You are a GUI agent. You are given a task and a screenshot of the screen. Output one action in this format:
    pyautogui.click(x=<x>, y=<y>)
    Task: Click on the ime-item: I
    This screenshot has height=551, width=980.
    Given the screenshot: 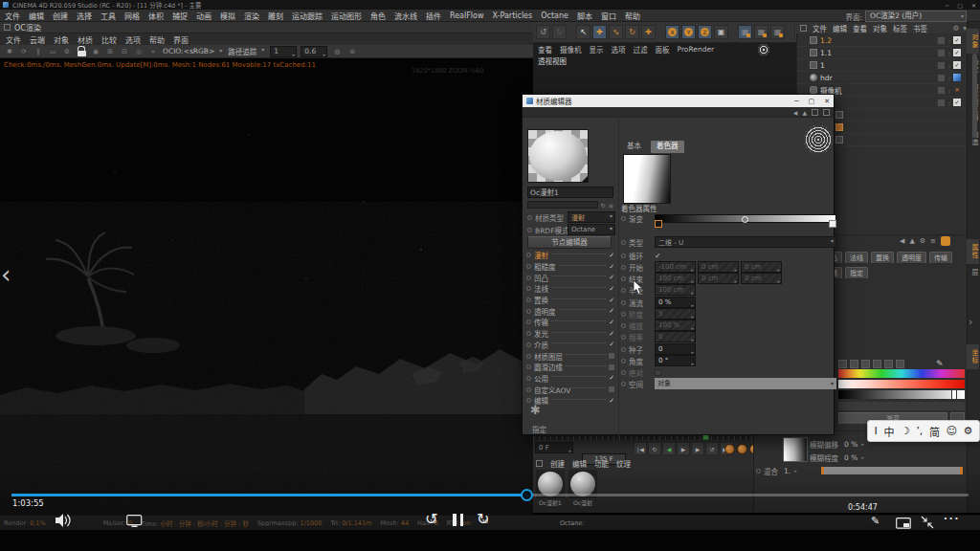 What is the action you would take?
    pyautogui.click(x=877, y=430)
    